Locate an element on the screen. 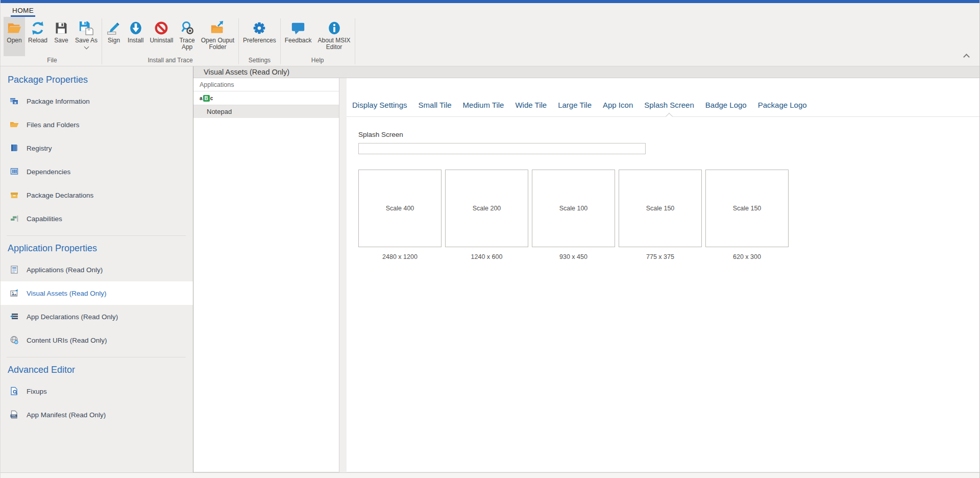  ribbon-group-help: Feedback About MSIX Editor Help is located at coordinates (317, 41).